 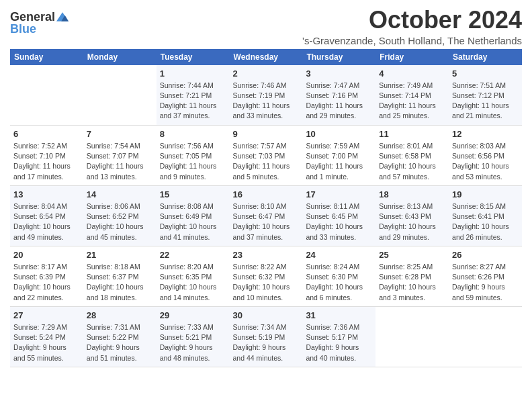 I want to click on day-info: Sunrise: 7:49 AM Sunset: 7:14 PM Dayligh…, so click(x=412, y=101).